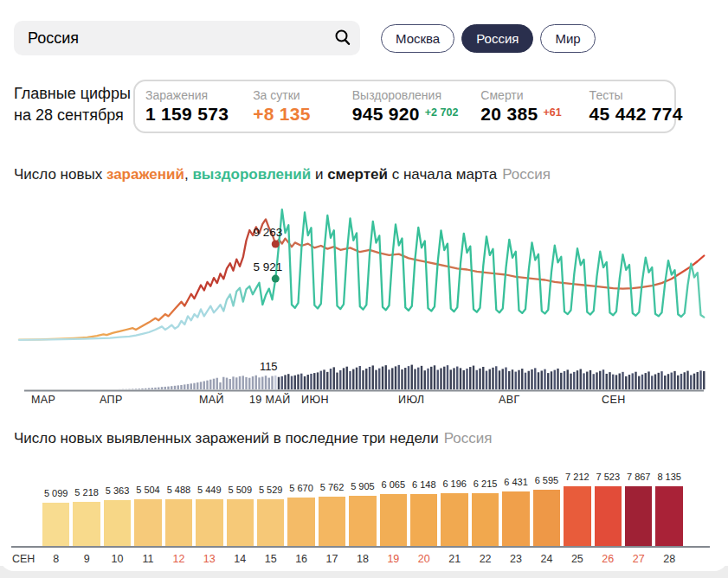 Image resolution: width=728 pixels, height=578 pixels. I want to click on search-input, so click(170, 38).